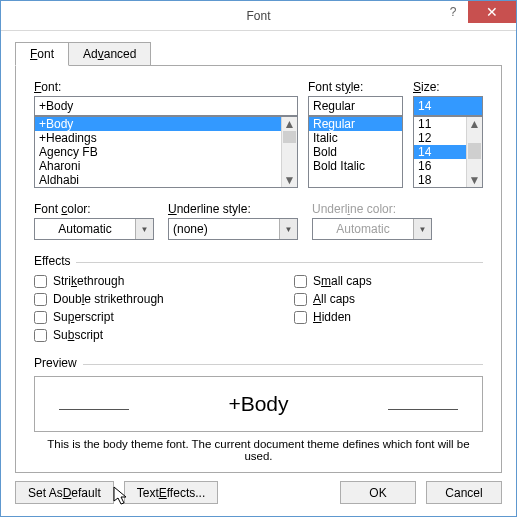  What do you see at coordinates (258, 404) in the screenshot?
I see `preview-text: +Body` at bounding box center [258, 404].